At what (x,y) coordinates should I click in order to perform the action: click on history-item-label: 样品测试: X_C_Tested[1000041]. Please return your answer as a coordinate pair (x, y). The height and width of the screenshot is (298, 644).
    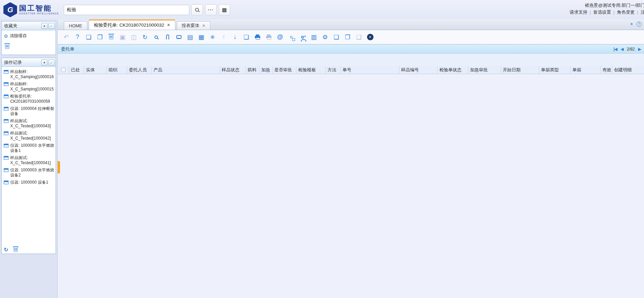
    Looking at the image, I should click on (32, 160).